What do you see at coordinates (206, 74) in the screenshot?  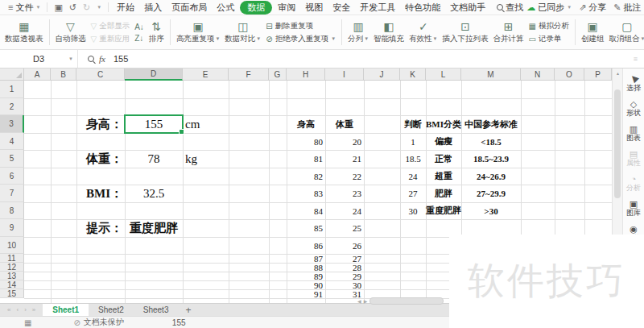 I see `column-header-E: E` at bounding box center [206, 74].